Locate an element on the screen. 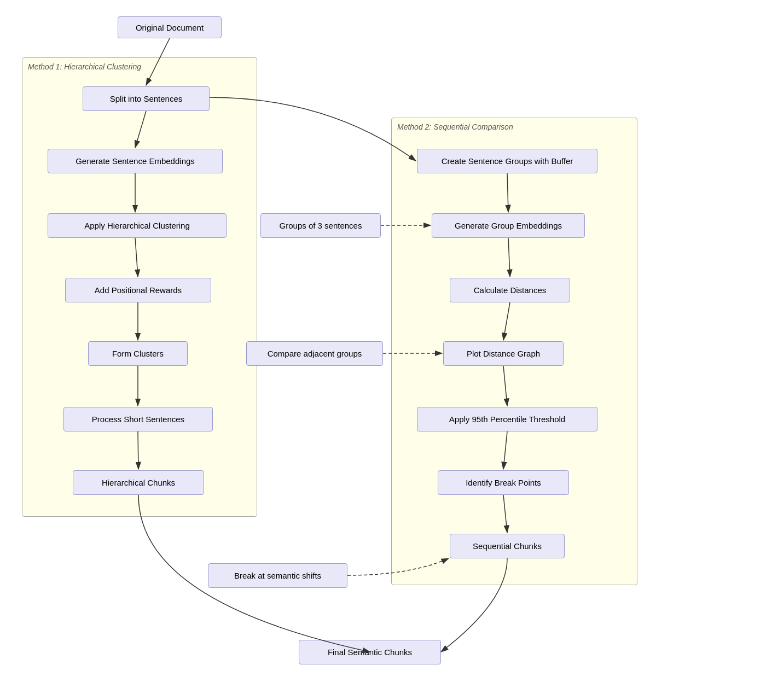 The image size is (766, 700). split-sentences-node: Split into Sentences is located at coordinates (146, 98).